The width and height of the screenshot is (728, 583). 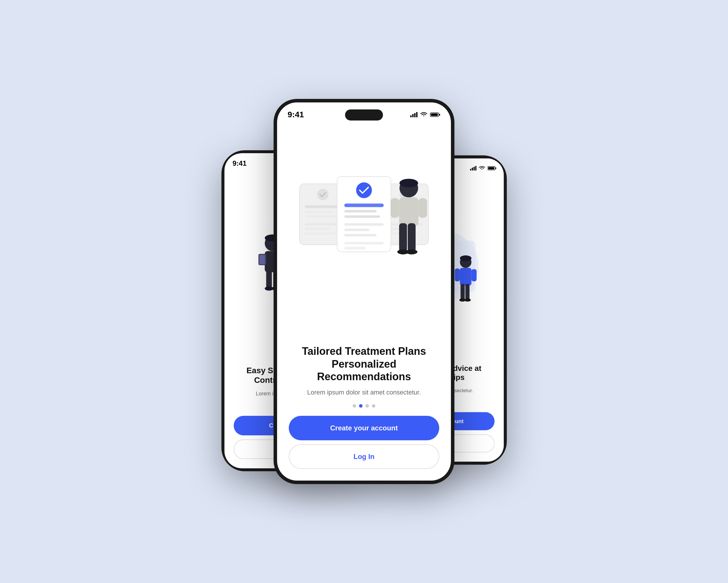 What do you see at coordinates (483, 168) in the screenshot?
I see `status-icons-right` at bounding box center [483, 168].